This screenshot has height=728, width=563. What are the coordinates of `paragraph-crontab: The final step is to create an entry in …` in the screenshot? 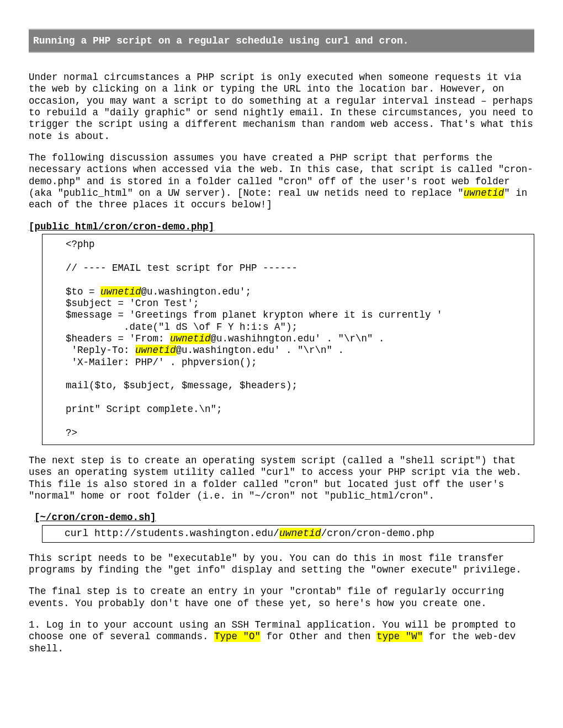 It's located at (282, 598).